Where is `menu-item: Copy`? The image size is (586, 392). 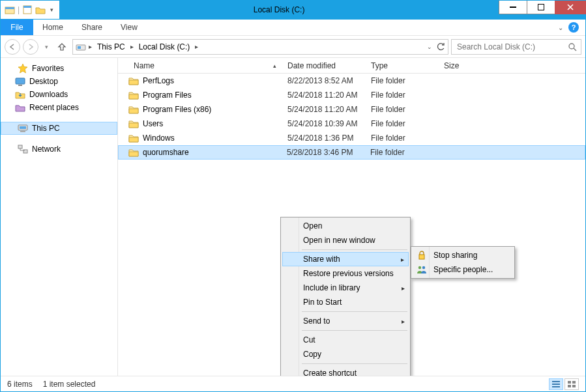
menu-item: Copy is located at coordinates (345, 354).